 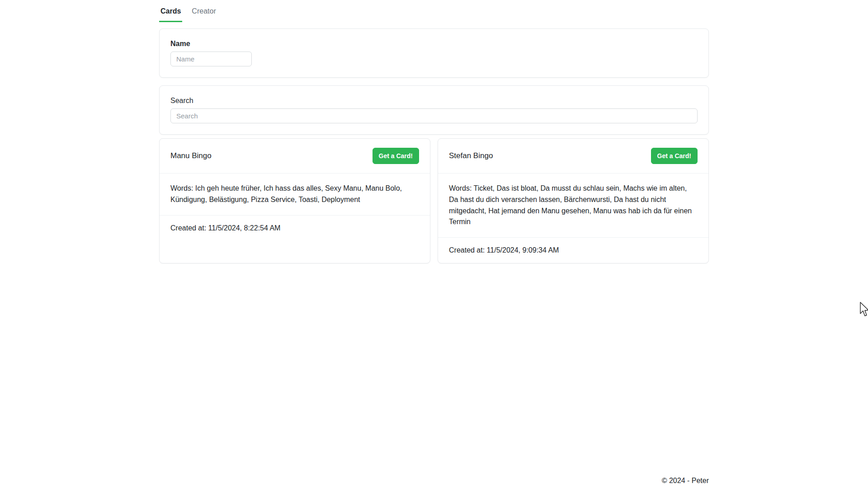 I want to click on name-input, so click(x=211, y=59).